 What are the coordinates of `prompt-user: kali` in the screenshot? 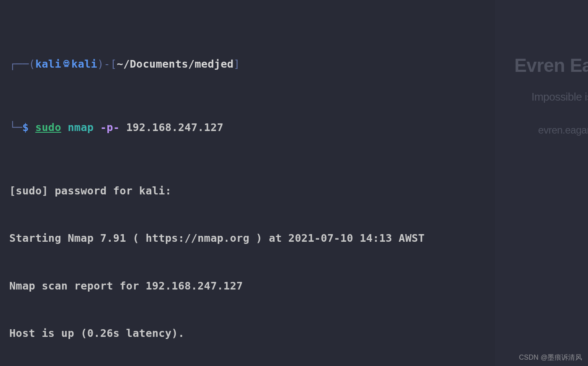 It's located at (48, 64).